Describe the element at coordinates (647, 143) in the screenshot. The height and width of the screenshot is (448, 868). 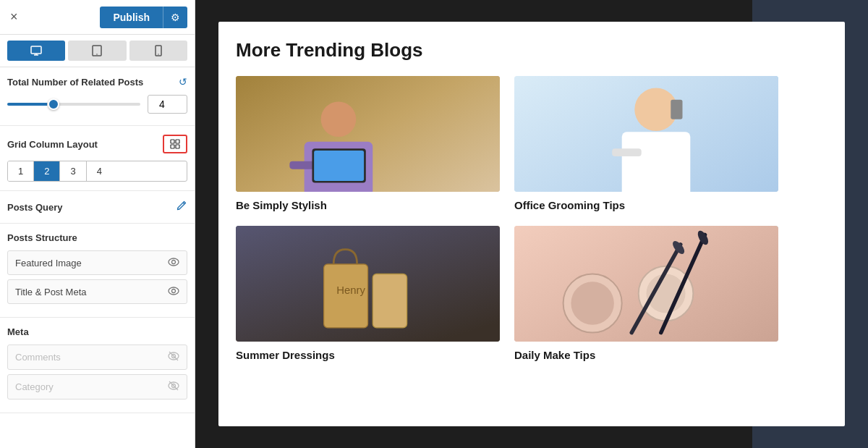
I see `blog-card-2: Office Grooming Tips` at that location.